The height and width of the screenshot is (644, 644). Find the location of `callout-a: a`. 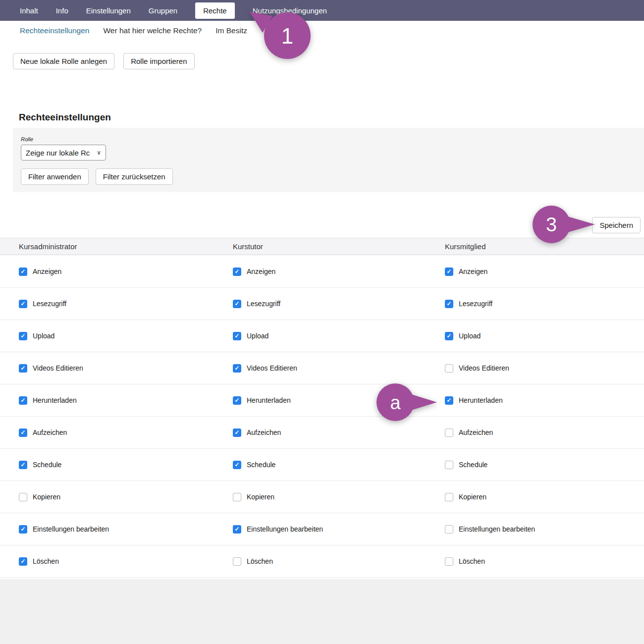

callout-a: a is located at coordinates (409, 403).